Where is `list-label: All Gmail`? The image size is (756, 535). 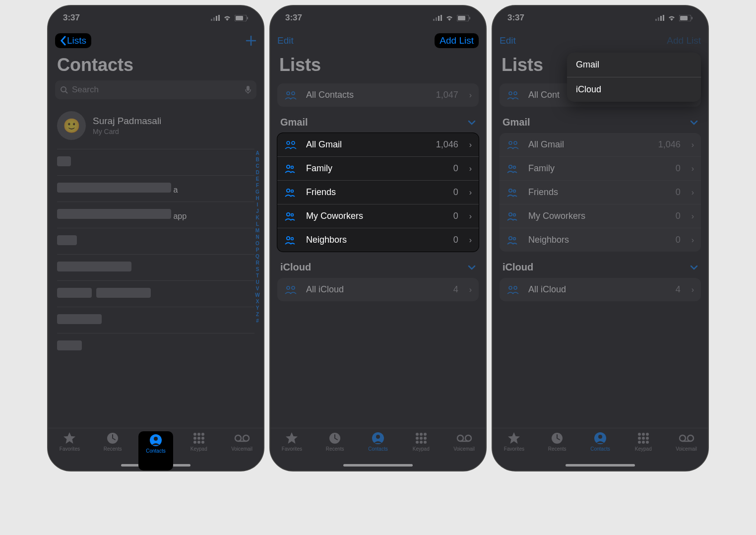 list-label: All Gmail is located at coordinates (590, 145).